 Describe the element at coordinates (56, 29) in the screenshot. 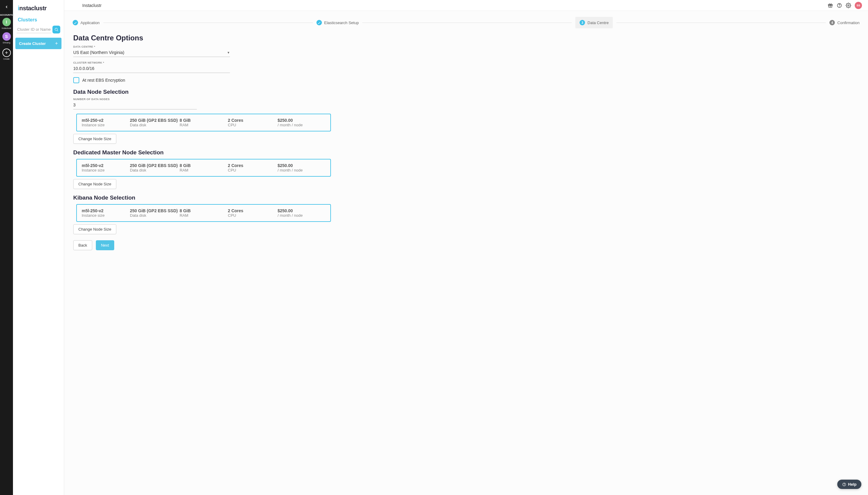

I see `search-button` at that location.